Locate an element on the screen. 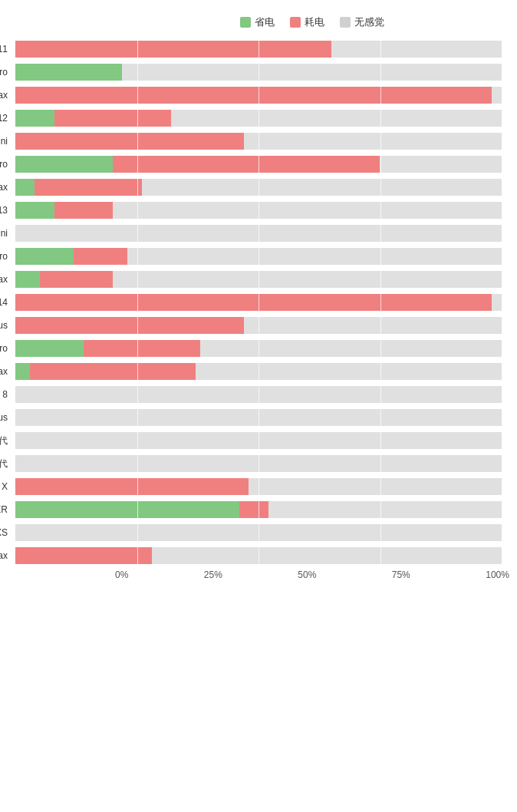 This screenshot has width=517, height=812. bar-label: iPhone 14 Pro Max is located at coordinates (6, 371).